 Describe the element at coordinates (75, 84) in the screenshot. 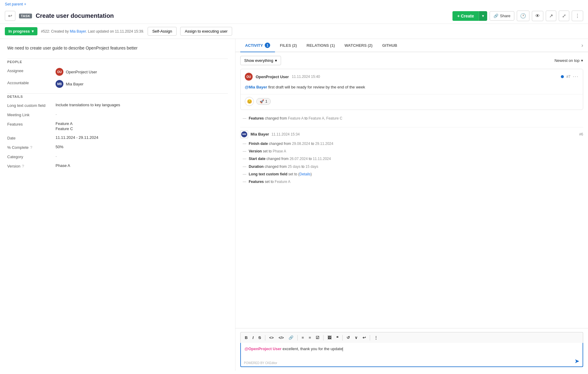

I see `accountable-name: Mia Bayer` at that location.